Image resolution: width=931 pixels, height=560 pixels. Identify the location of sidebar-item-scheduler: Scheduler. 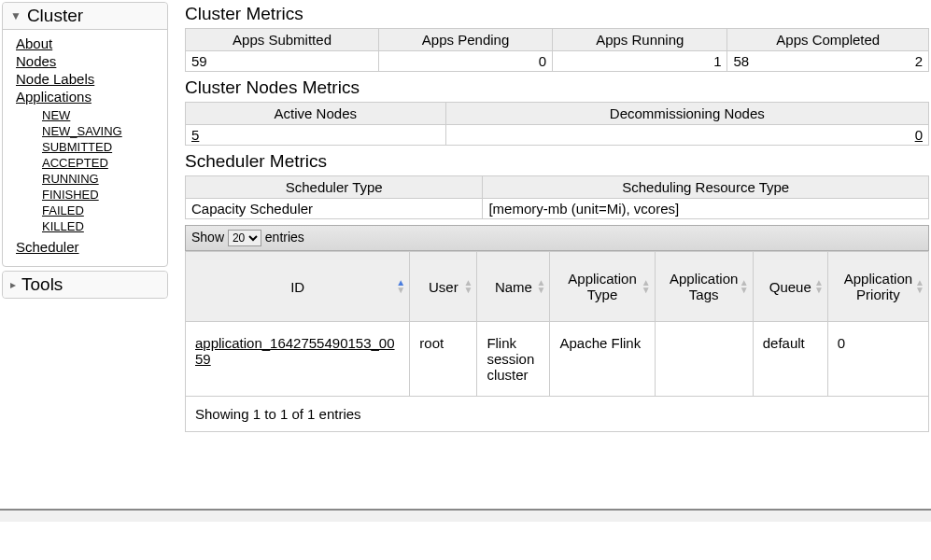
(85, 246).